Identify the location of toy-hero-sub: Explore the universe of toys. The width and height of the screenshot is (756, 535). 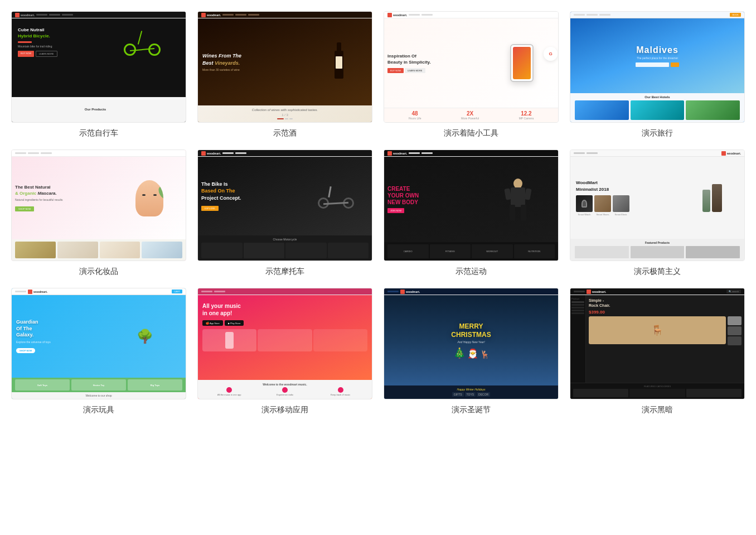
(61, 342).